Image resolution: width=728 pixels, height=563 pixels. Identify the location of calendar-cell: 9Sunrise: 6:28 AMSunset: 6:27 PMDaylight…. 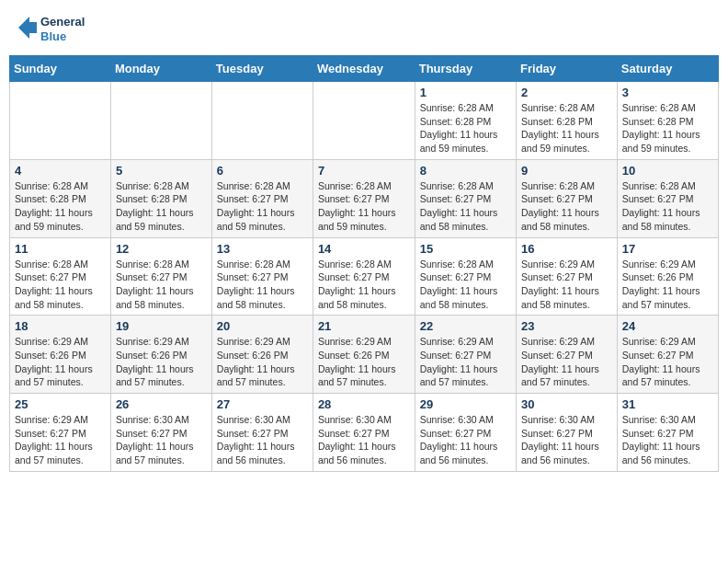
(567, 199).